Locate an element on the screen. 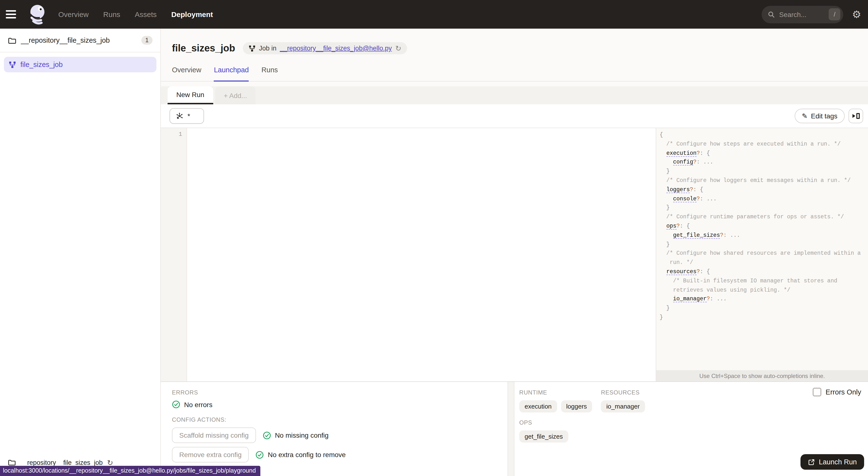  remove-status: No extra config to remove is located at coordinates (301, 454).